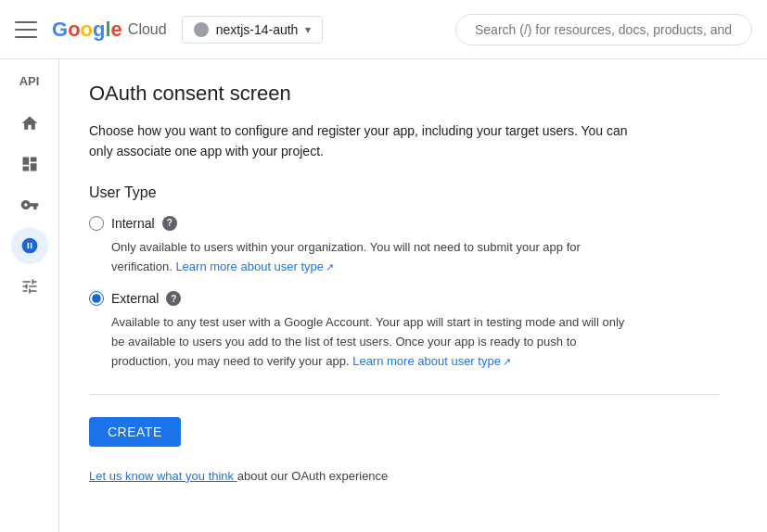 The width and height of the screenshot is (767, 532). What do you see at coordinates (414, 331) in the screenshot?
I see `external-option: External ? Available to any test user wi…` at bounding box center [414, 331].